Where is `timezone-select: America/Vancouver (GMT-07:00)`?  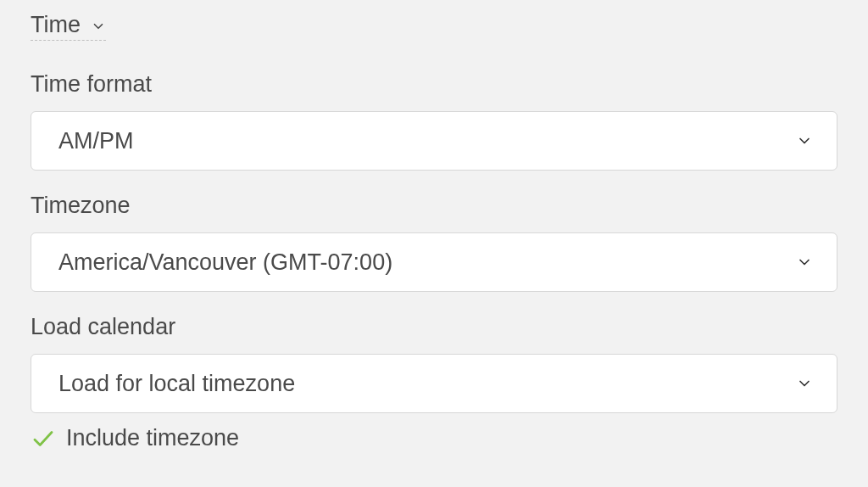
timezone-select: America/Vancouver (GMT-07:00) is located at coordinates (434, 262).